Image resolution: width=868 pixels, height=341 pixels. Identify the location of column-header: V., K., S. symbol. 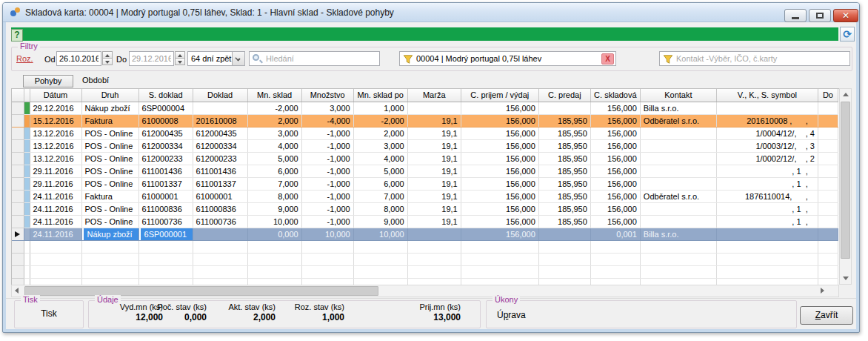
(767, 95).